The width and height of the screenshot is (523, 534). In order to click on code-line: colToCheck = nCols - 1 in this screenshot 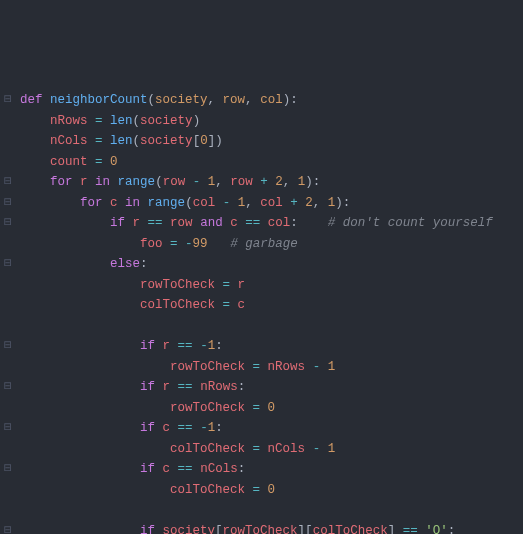, I will do `click(262, 450)`.